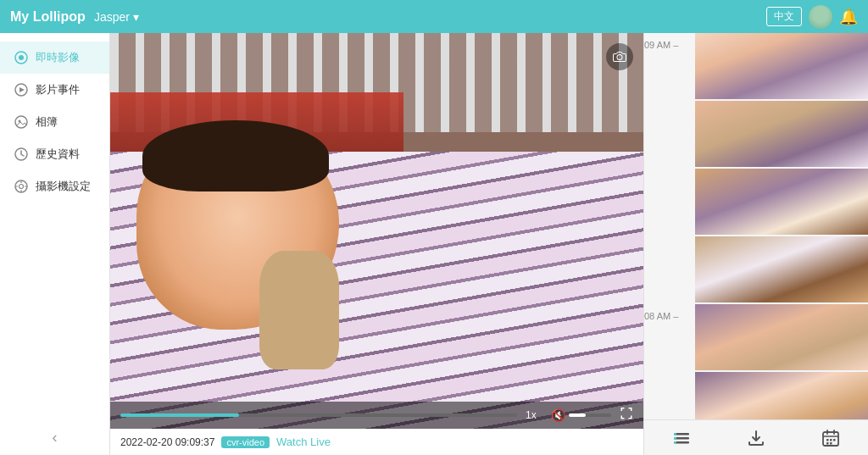  Describe the element at coordinates (434, 17) in the screenshot. I see `header: My Lollipop Jasper ▾ 中文 🔔` at that location.